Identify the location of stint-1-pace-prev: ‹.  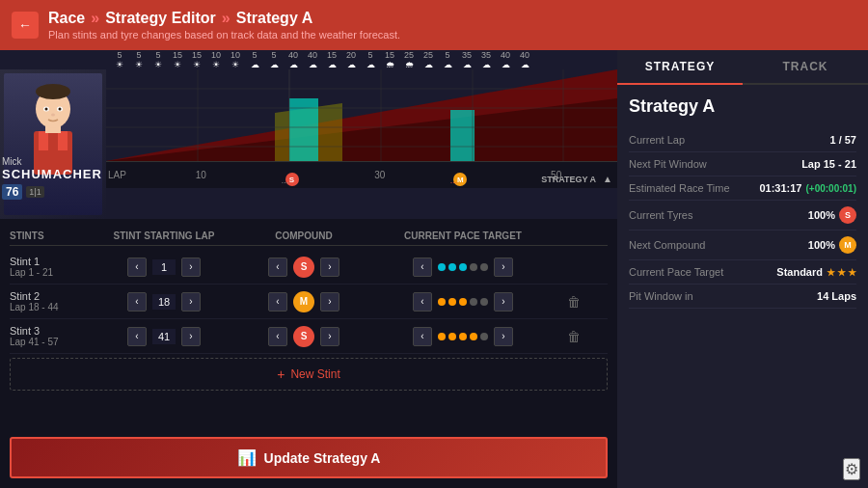
(422, 267).